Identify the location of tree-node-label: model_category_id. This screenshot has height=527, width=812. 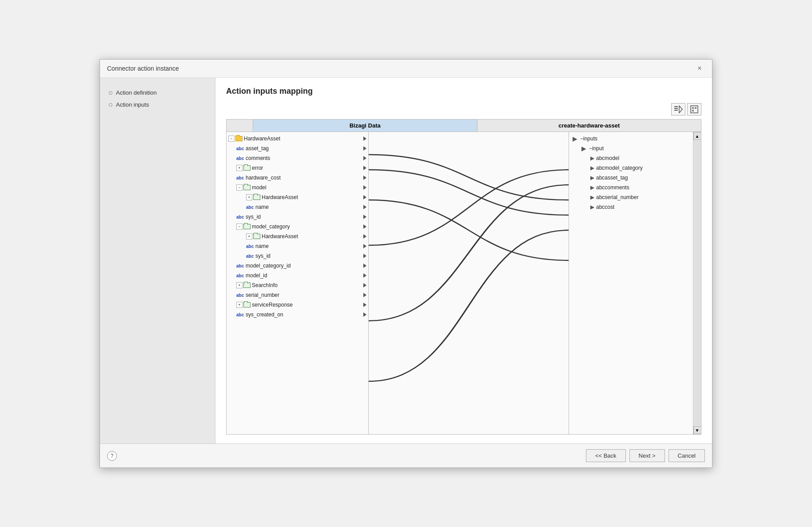
(304, 266).